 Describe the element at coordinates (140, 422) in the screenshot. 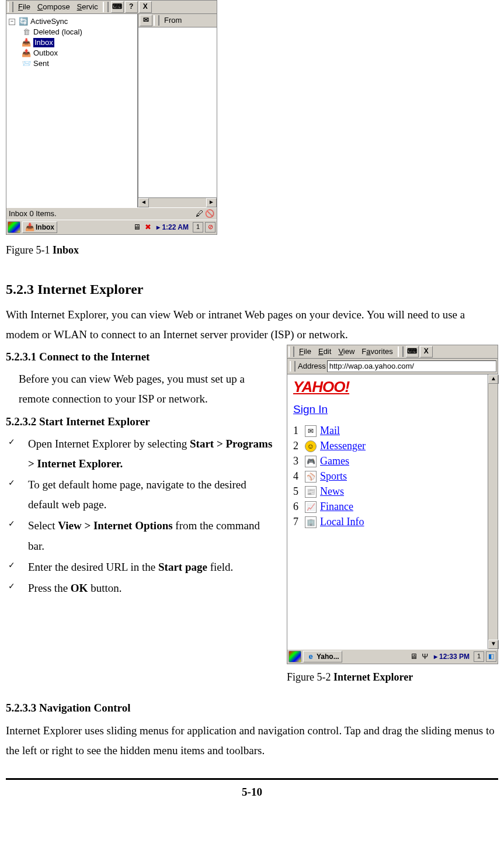

I see `subsection-2-title: 5.2.3.2 Start Internet Explorer` at that location.